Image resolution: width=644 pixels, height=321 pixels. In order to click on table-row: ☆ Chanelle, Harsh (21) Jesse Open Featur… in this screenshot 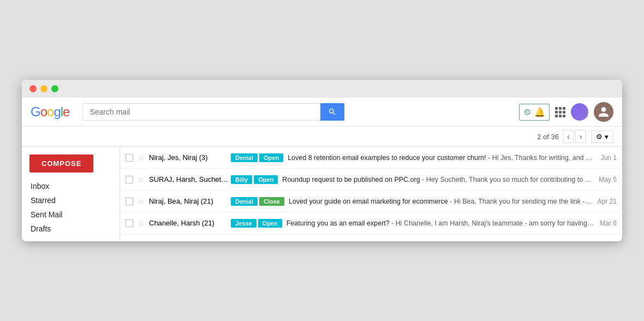, I will do `click(371, 223)`.